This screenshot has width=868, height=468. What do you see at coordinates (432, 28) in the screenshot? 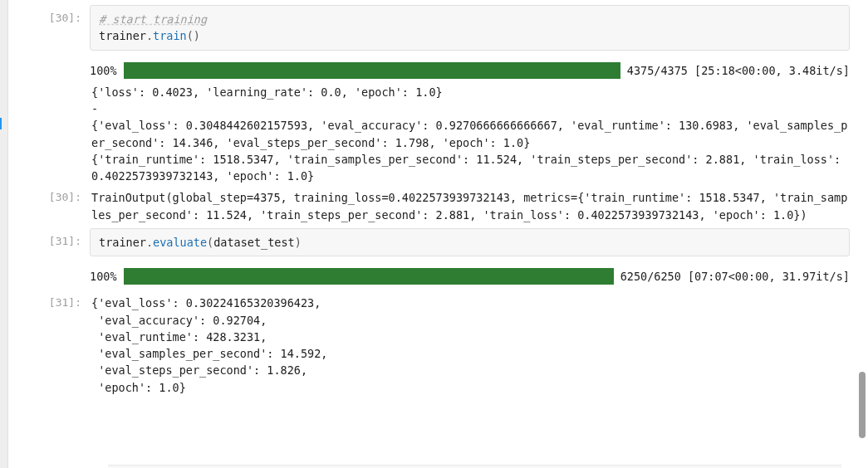
I see `cell-30-input: [30]: # start training trainer.train()` at bounding box center [432, 28].